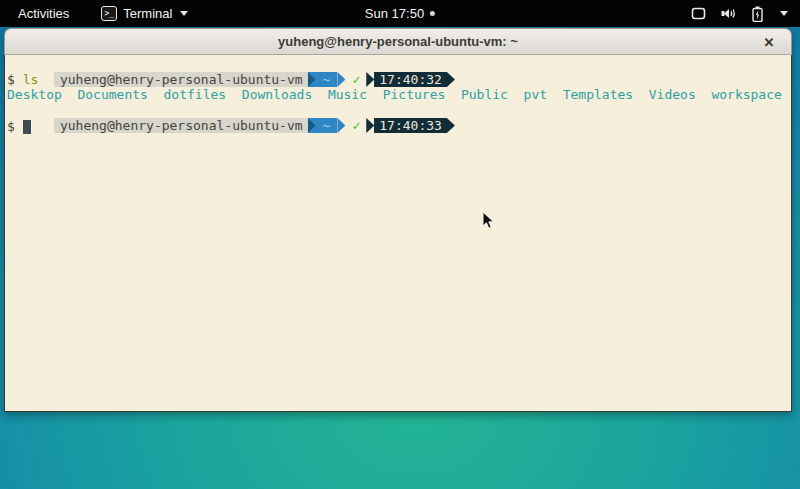 This screenshot has width=800, height=489. Describe the element at coordinates (398, 42) in the screenshot. I see `window-title: yuheng@henry-personal-ubuntu-vm: ~` at that location.